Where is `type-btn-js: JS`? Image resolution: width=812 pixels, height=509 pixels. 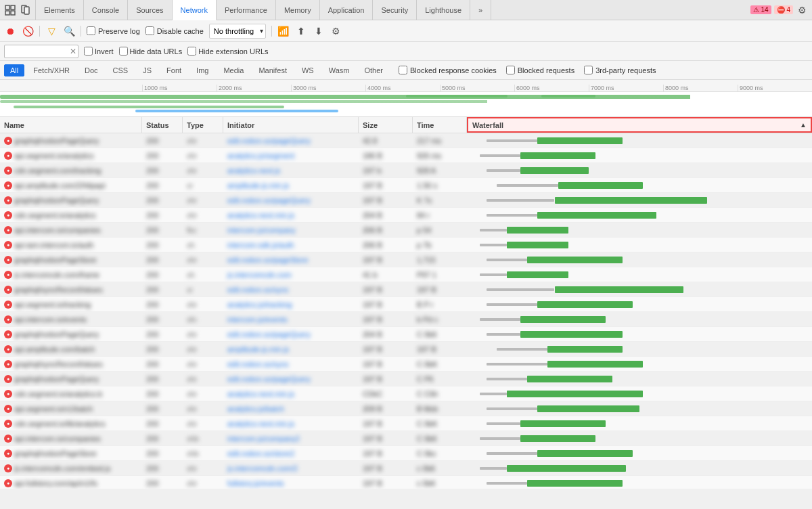 type-btn-js: JS is located at coordinates (148, 70).